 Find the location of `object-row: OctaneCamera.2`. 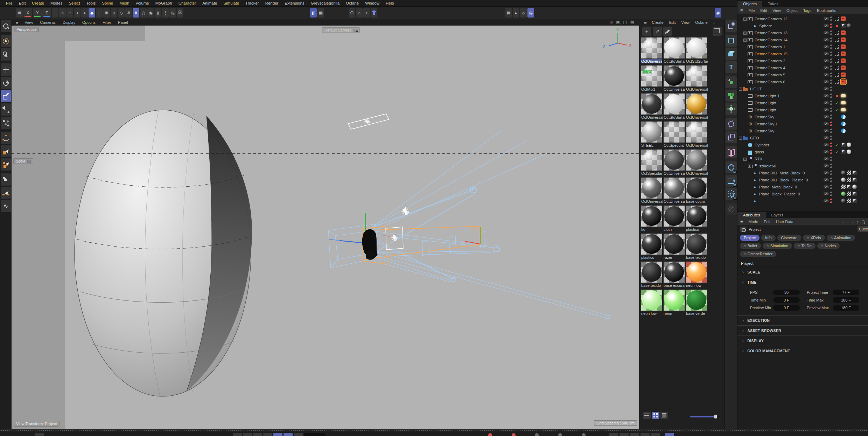

object-row: OctaneCamera.2 is located at coordinates (803, 61).